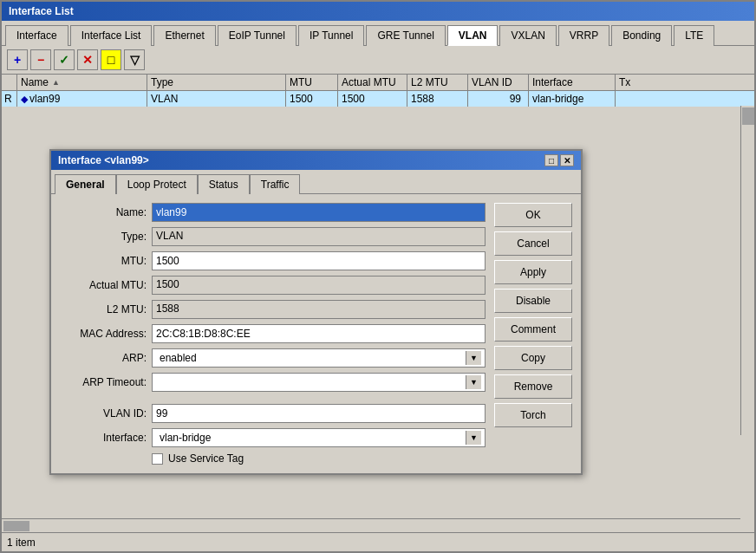 The width and height of the screenshot is (756, 553). Describe the element at coordinates (36, 36) in the screenshot. I see `tab-interface: Interface` at that location.